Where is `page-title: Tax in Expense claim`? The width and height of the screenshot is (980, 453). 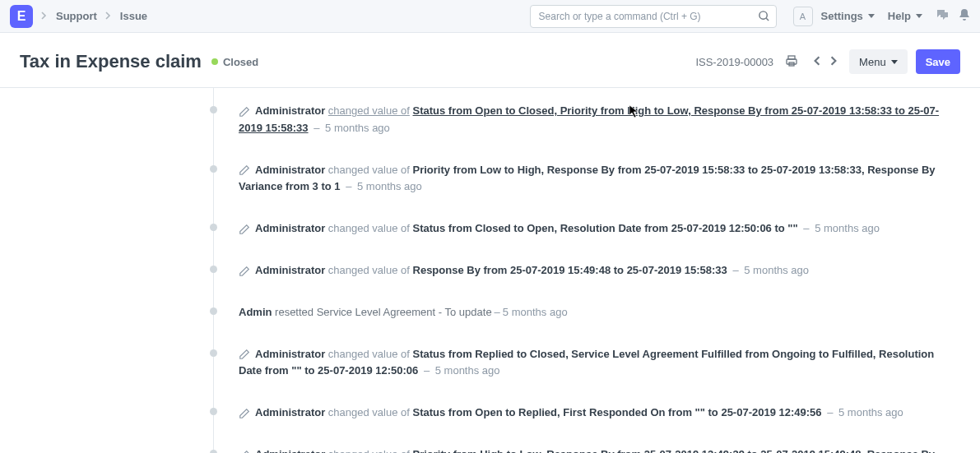 page-title: Tax in Expense claim is located at coordinates (110, 62).